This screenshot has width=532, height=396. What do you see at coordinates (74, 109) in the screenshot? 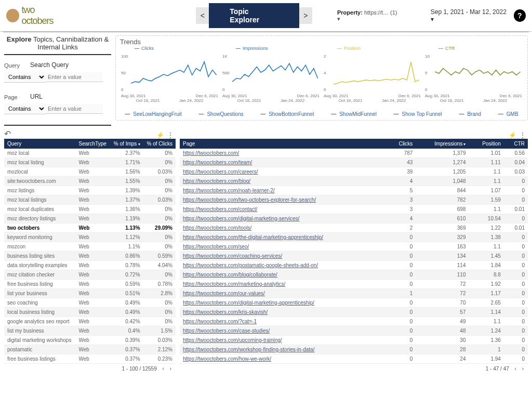
I see `page-input` at bounding box center [74, 109].